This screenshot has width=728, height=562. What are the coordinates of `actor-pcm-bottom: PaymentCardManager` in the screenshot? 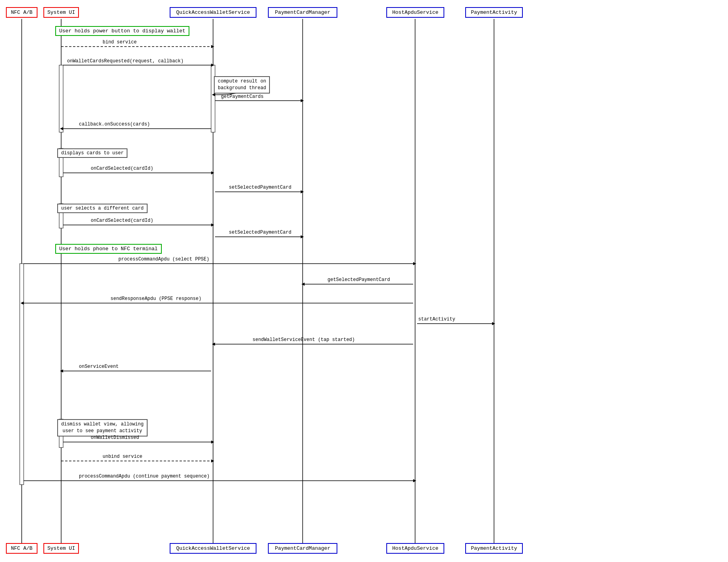 It's located at (303, 549).